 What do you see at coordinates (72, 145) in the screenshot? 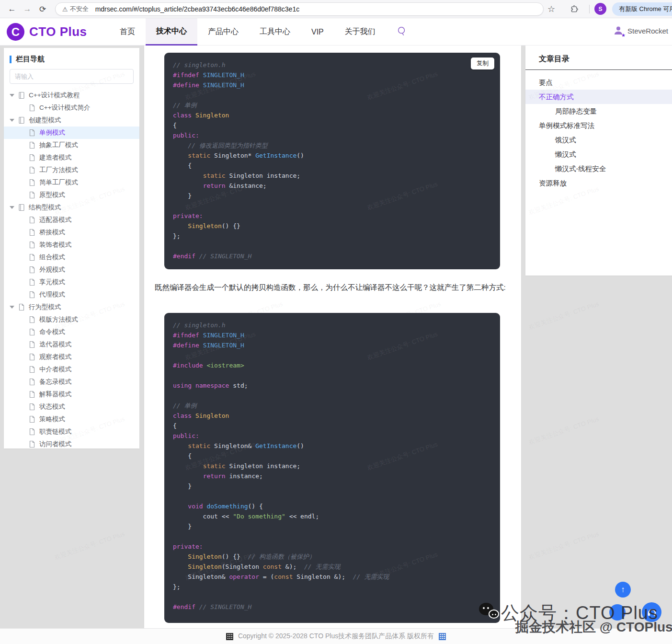
I see `sidebar-item: 抽象工厂模式` at bounding box center [72, 145].